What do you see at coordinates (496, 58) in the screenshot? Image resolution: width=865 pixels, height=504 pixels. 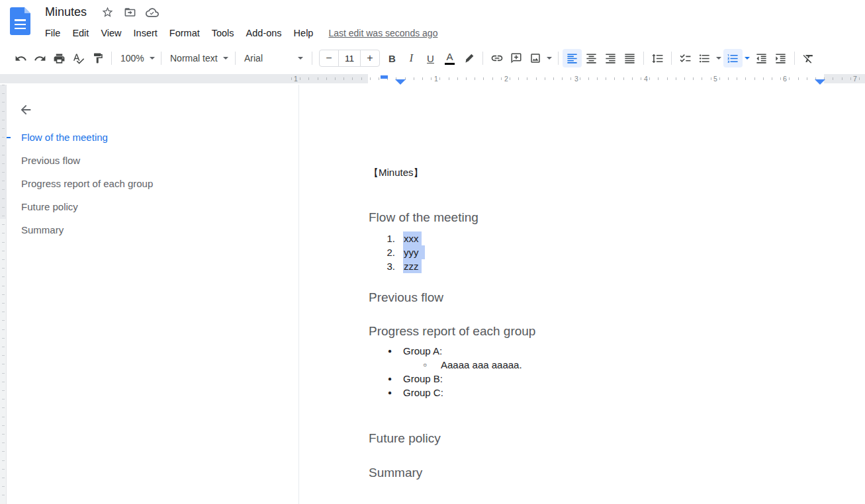 I see `insert-link-button` at bounding box center [496, 58].